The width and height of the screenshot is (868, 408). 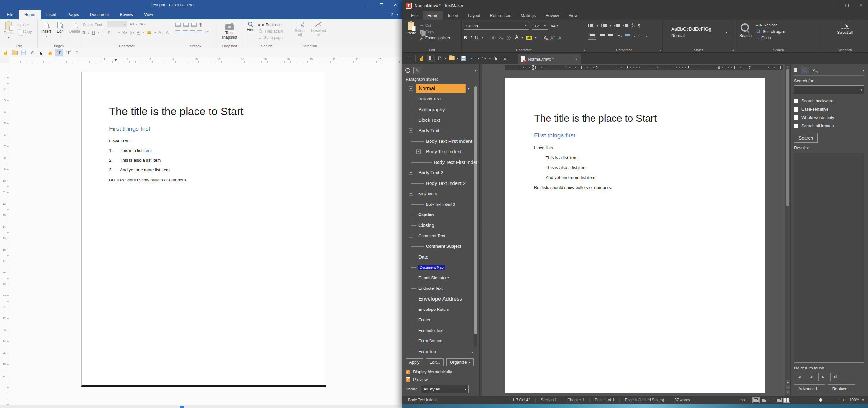 What do you see at coordinates (742, 400) in the screenshot?
I see `status-insert-mode: Ins` at bounding box center [742, 400].